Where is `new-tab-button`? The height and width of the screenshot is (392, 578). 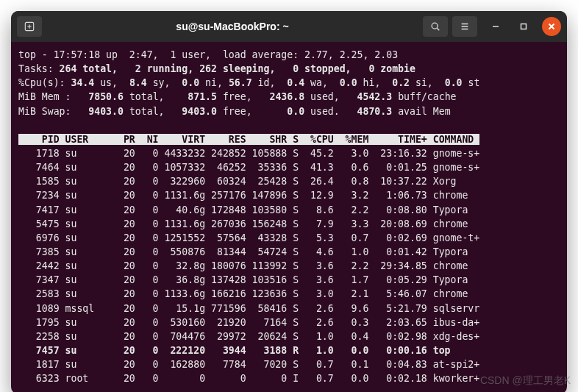
new-tab-button is located at coordinates (29, 26).